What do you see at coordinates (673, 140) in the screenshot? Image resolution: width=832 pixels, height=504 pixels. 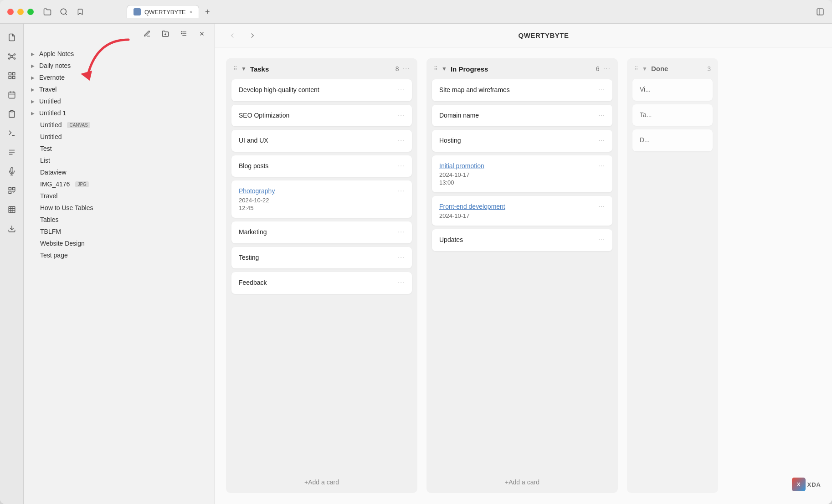 I see `card-done-3: D...` at bounding box center [673, 140].